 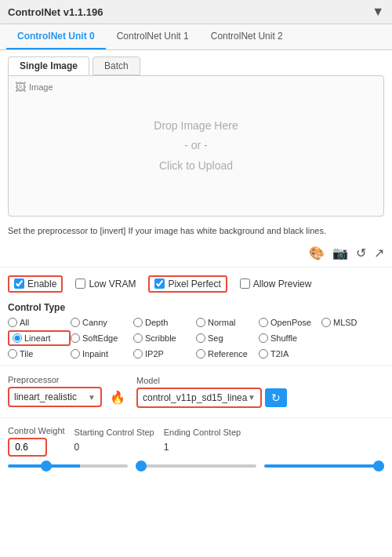 I want to click on weight-input, so click(x=27, y=447).